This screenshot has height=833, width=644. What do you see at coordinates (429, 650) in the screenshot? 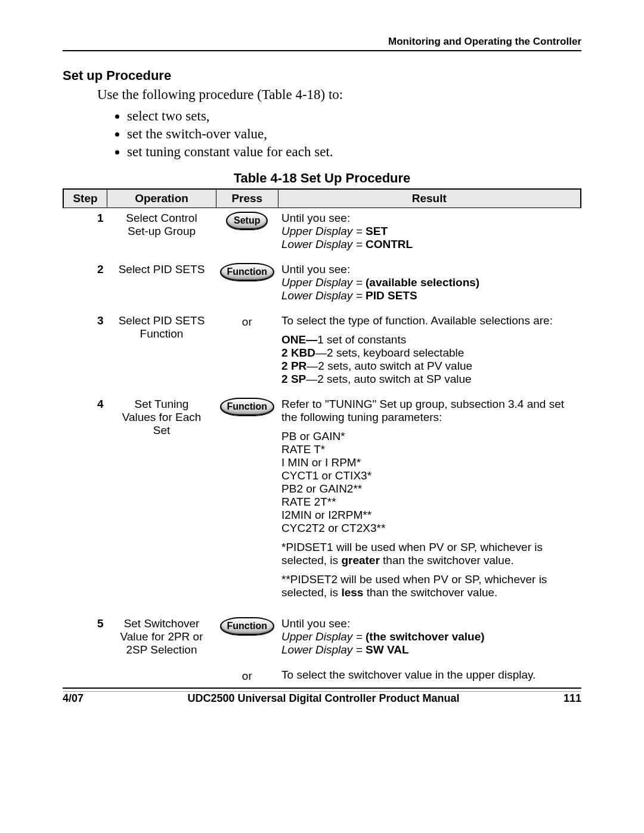
I see `result-line: Lower Display = SW VAL` at bounding box center [429, 650].